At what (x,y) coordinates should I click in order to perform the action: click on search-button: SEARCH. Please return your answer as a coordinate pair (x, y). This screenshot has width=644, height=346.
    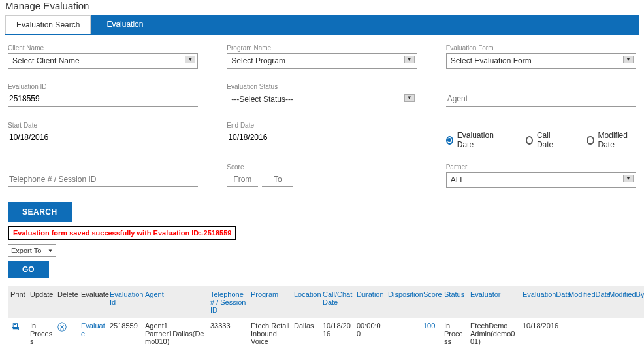
    Looking at the image, I should click on (40, 212).